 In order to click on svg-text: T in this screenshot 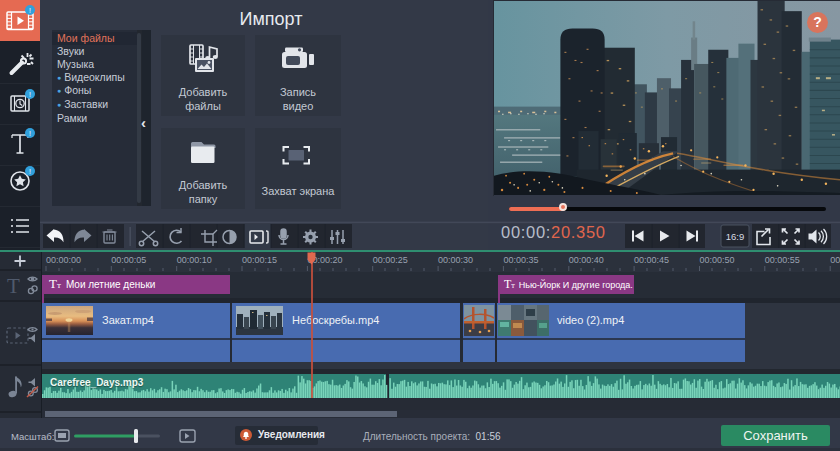, I will do `click(14, 286)`.